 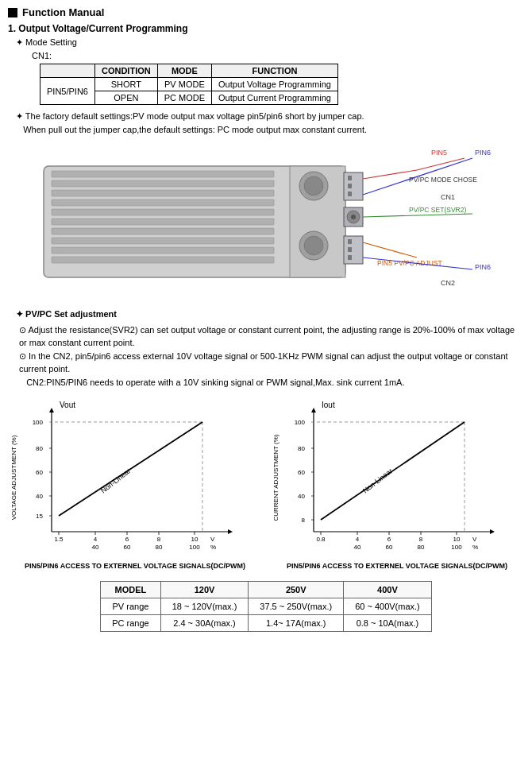 I want to click on pv-400v: 60 ~ 400V(max.), so click(x=387, y=607).